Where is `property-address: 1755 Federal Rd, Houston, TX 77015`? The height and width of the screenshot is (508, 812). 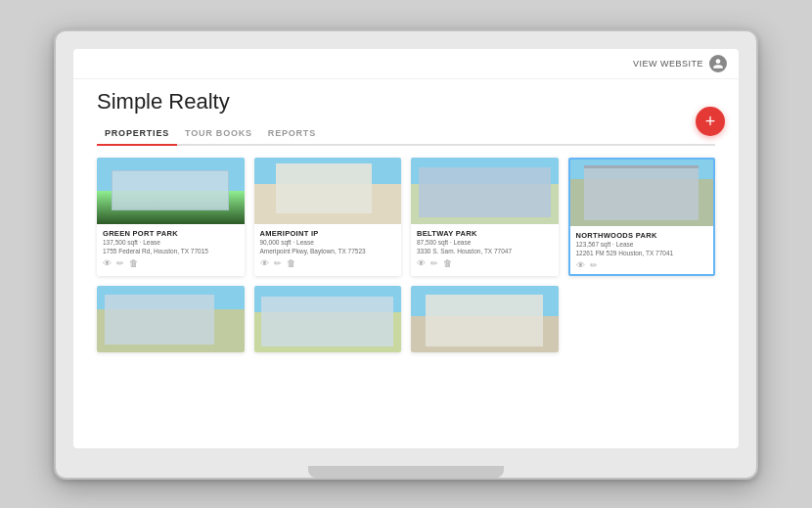
property-address: 1755 Federal Rd, Houston, TX 77015 is located at coordinates (170, 252).